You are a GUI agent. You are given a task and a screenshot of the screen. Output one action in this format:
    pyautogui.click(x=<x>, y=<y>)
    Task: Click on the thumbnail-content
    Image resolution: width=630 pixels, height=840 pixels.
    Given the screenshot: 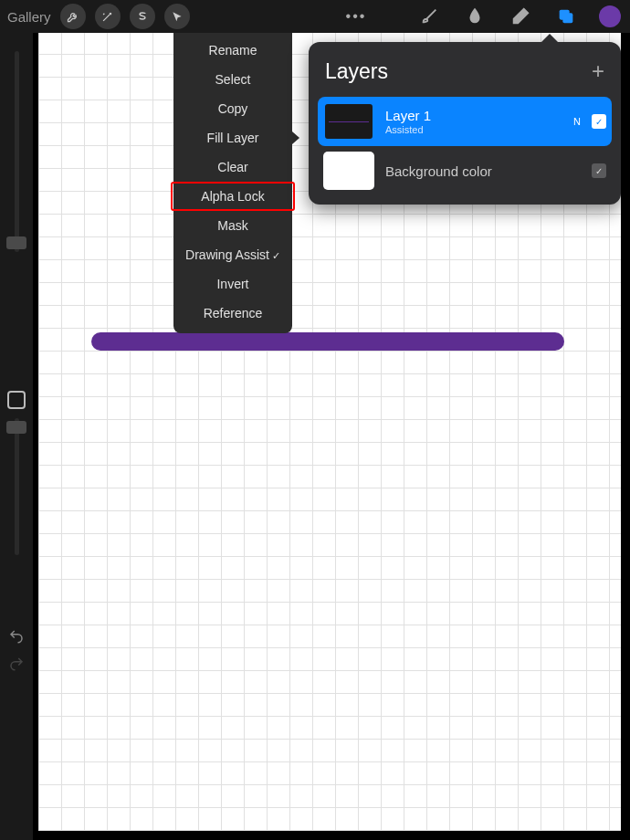 What is the action you would take?
    pyautogui.click(x=349, y=122)
    